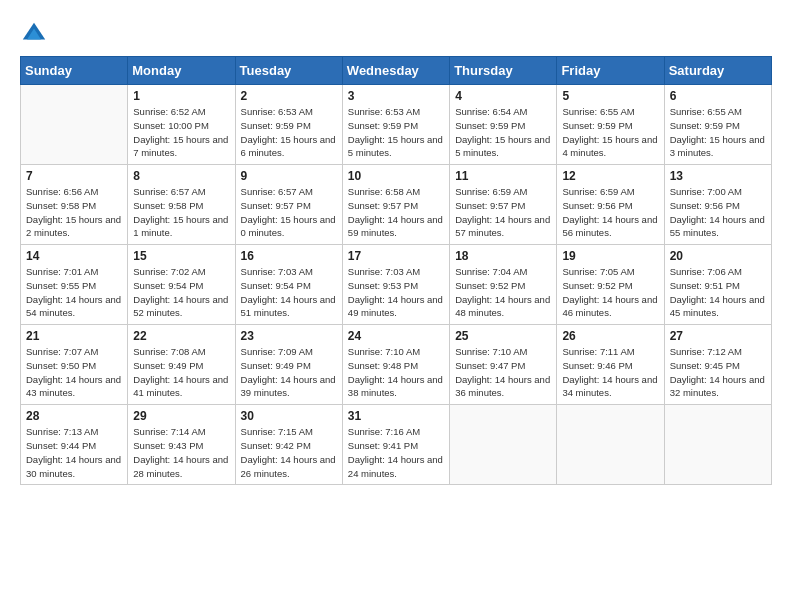 The height and width of the screenshot is (612, 792). What do you see at coordinates (503, 336) in the screenshot?
I see `day-number: 25` at bounding box center [503, 336].